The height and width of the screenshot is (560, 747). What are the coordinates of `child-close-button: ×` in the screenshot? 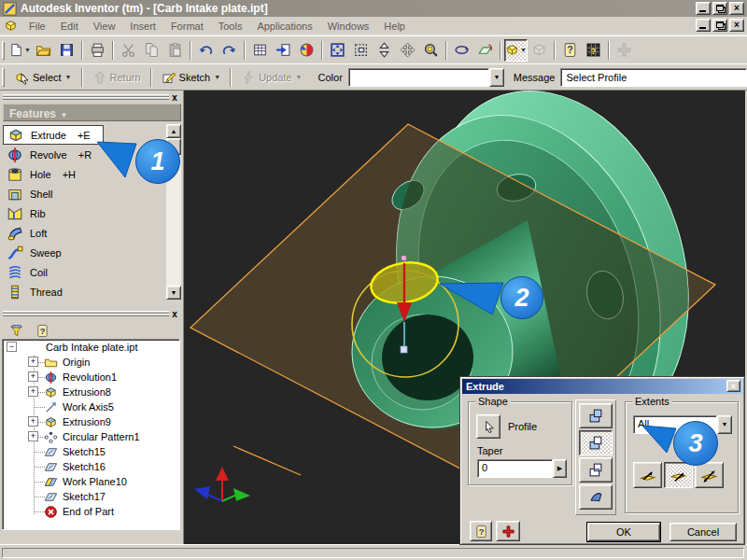 It's located at (737, 25).